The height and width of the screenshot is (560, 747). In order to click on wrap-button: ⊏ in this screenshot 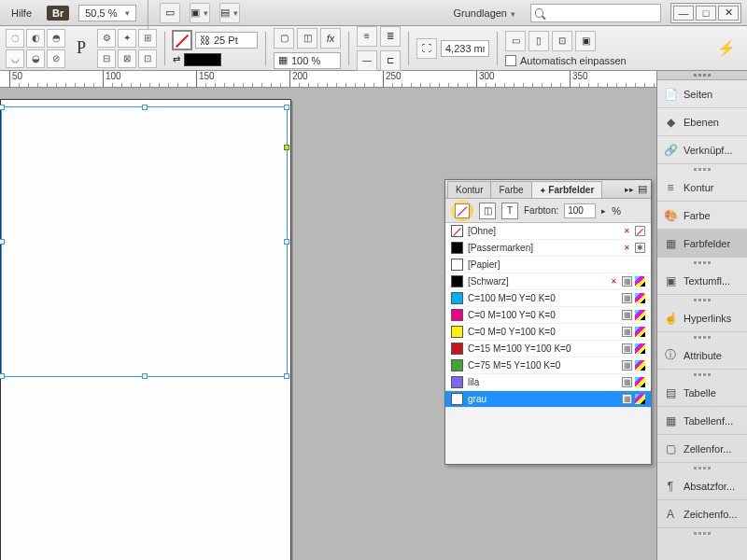, I will do `click(390, 61)`.